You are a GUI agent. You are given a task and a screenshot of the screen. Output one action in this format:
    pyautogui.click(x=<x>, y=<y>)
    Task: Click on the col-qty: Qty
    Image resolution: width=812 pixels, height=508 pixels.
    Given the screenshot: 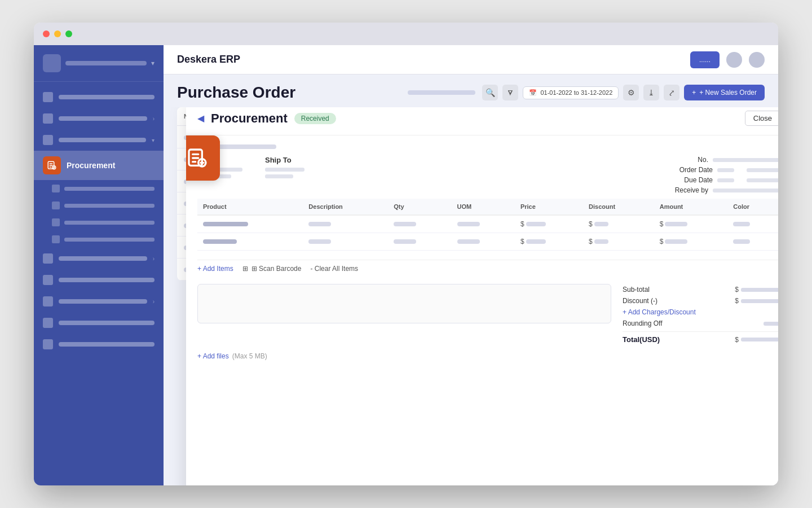 What is the action you would take?
    pyautogui.click(x=420, y=207)
    